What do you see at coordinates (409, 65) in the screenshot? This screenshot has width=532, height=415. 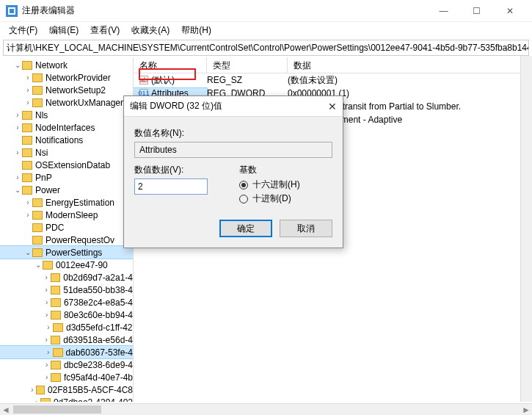 I see `col-data: 数据` at bounding box center [409, 65].